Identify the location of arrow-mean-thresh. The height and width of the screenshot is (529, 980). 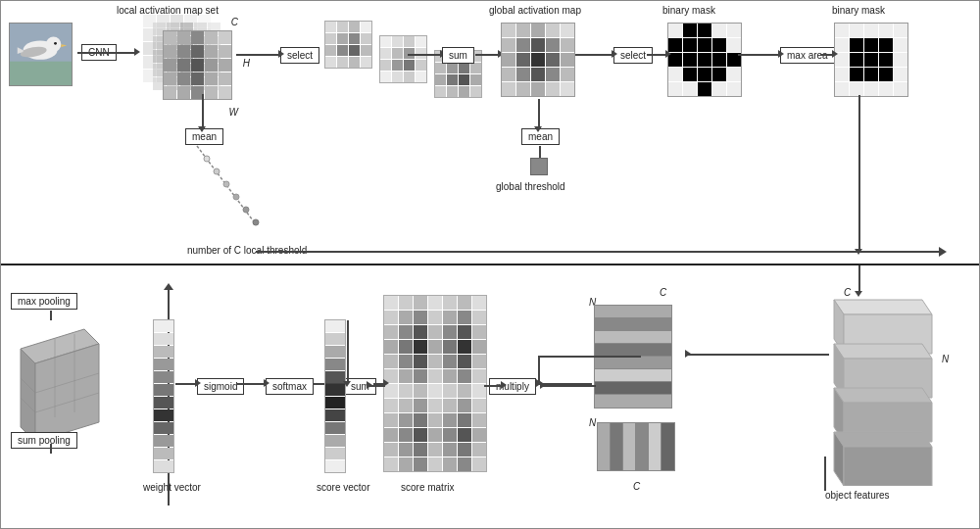
(540, 152).